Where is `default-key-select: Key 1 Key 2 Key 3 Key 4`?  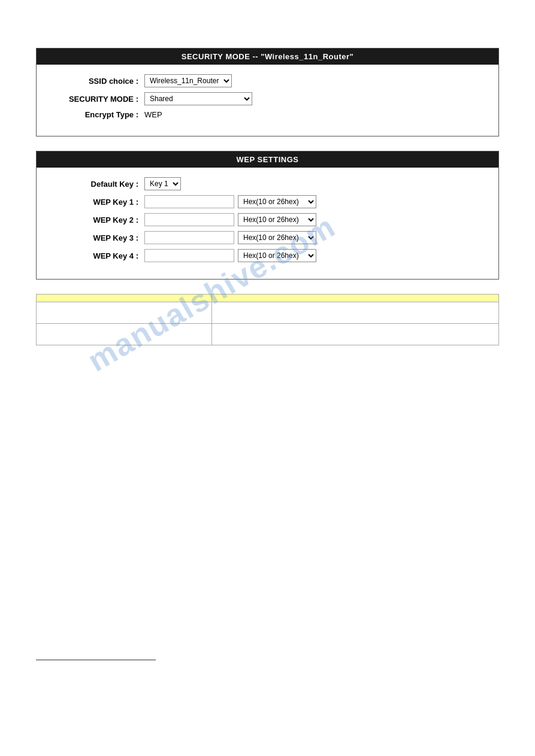 default-key-select: Key 1 Key 2 Key 3 Key 4 is located at coordinates (163, 184).